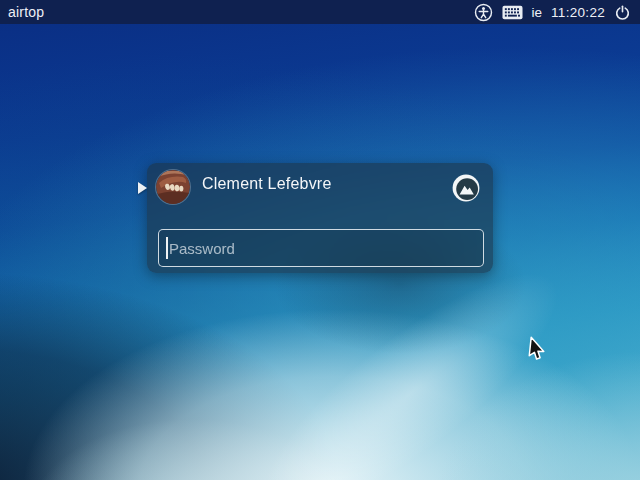 Image resolution: width=640 pixels, height=480 pixels. I want to click on login-dialog: Clement Lefebvre, so click(320, 218).